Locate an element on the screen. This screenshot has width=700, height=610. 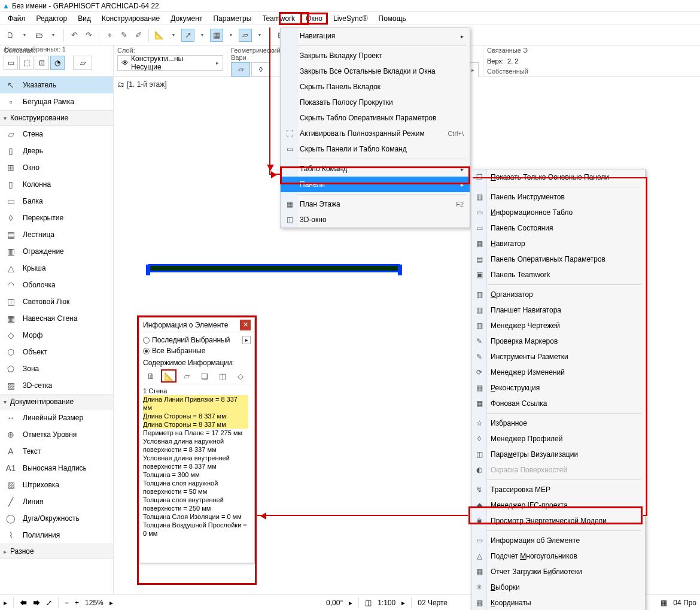
tool-Окно: ⊞Окно is located at coordinates (56, 168).